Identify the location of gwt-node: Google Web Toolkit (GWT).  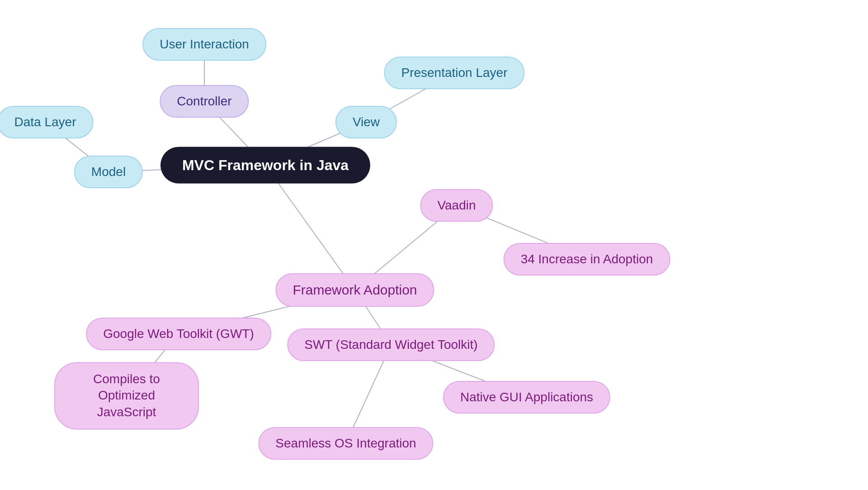
(179, 334).